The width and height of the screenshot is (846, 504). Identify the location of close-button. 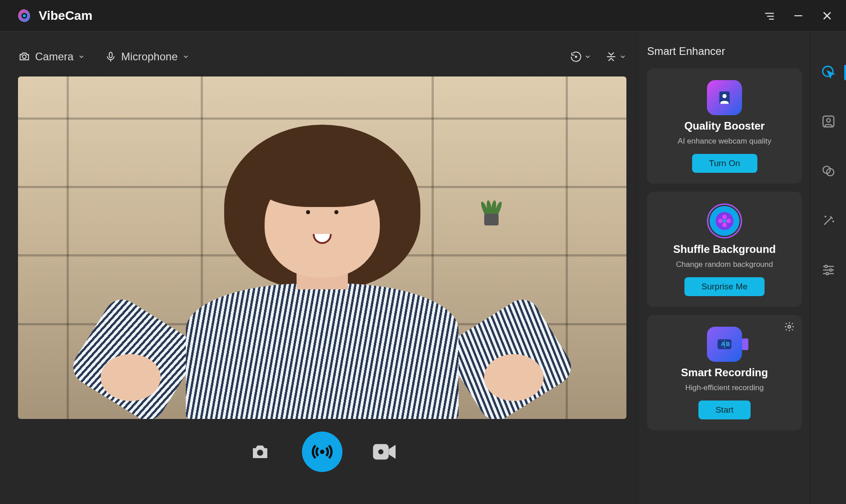
(827, 16).